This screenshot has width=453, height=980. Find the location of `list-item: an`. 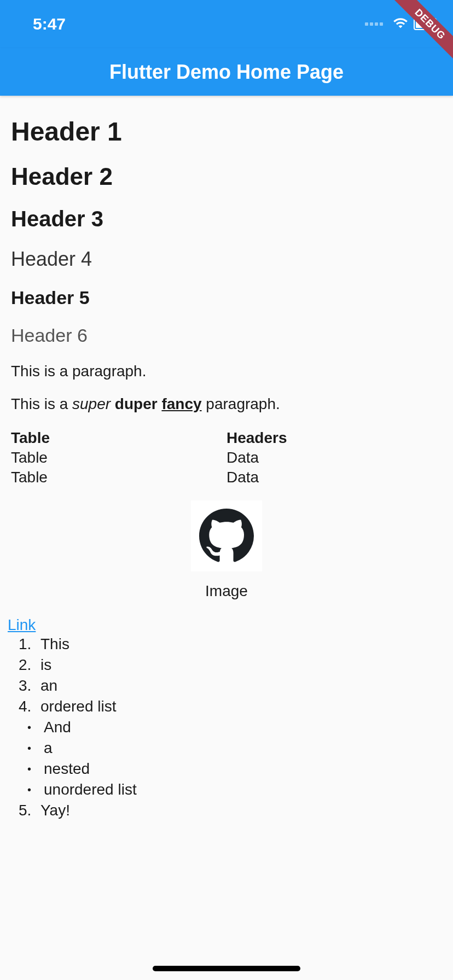

list-item: an is located at coordinates (230, 686).